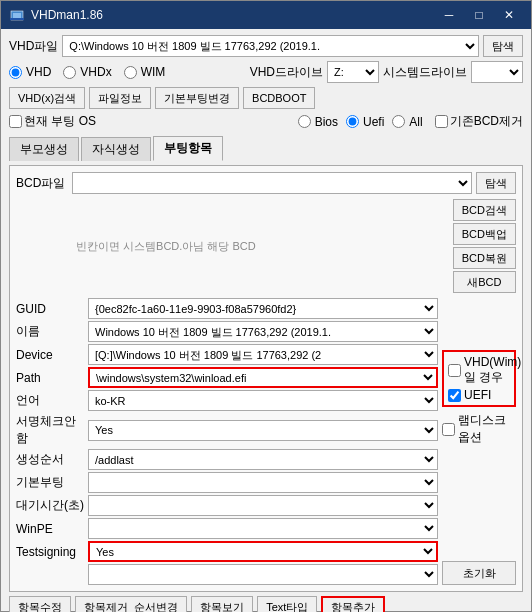 This screenshot has height=612, width=532. What do you see at coordinates (266, 15) in the screenshot?
I see `title-bar: VHDman1.86 ─ □ ✕` at bounding box center [266, 15].